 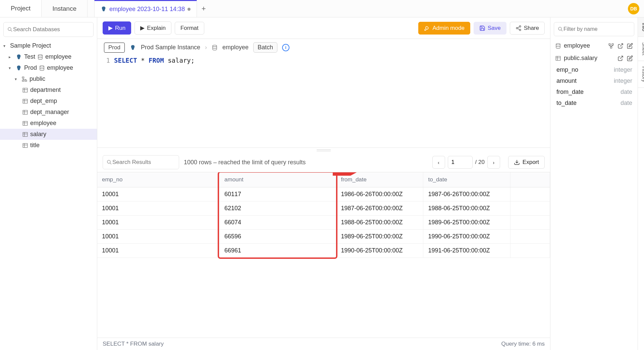 What do you see at coordinates (567, 81) in the screenshot?
I see `col-name: amount` at bounding box center [567, 81].